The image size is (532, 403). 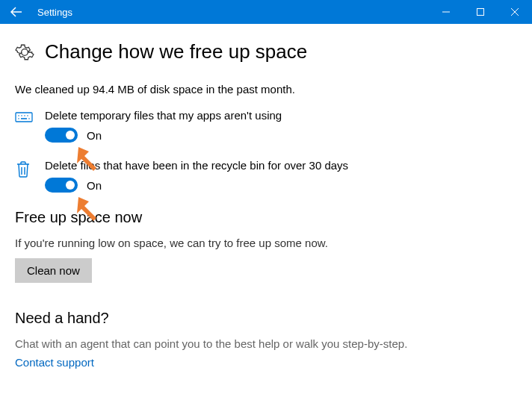 I want to click on maximize-button, so click(x=480, y=12).